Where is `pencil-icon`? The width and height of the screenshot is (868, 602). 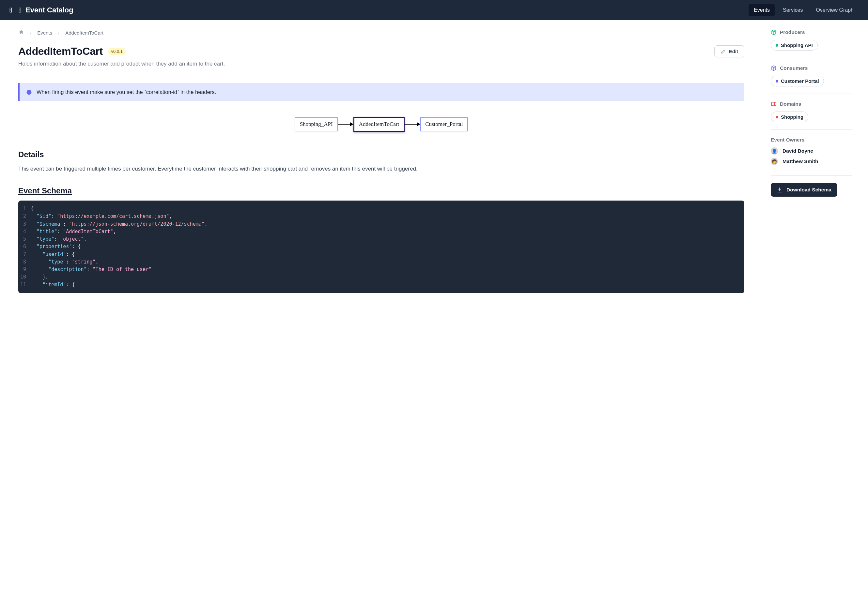 pencil-icon is located at coordinates (723, 52).